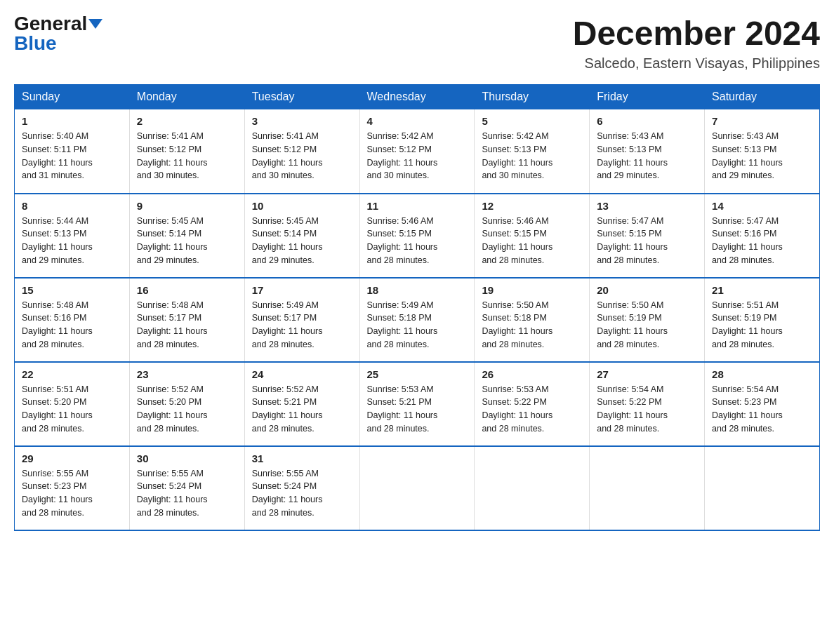 The width and height of the screenshot is (834, 644). What do you see at coordinates (647, 241) in the screenshot?
I see `day-info: Sunrise: 5:47 AM Sunset: 5:15 PM Dayligh…` at bounding box center [647, 241].